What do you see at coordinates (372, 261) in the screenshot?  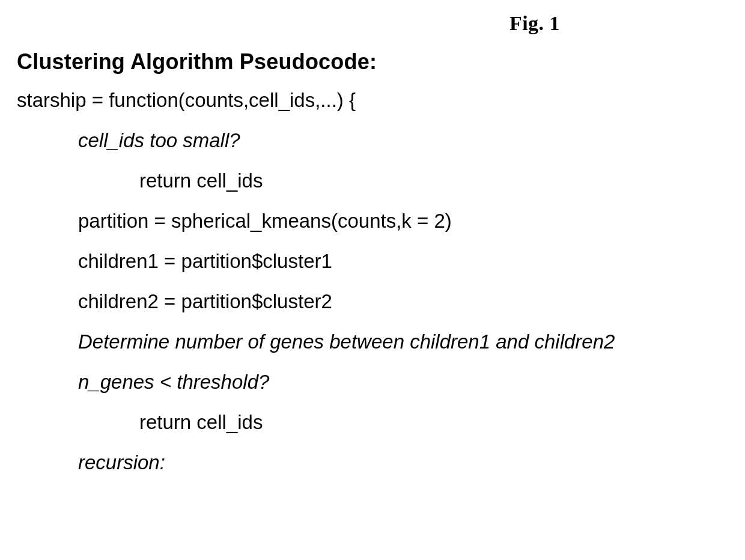 I see `code-line-4: children1 = partition$cluster1` at bounding box center [372, 261].